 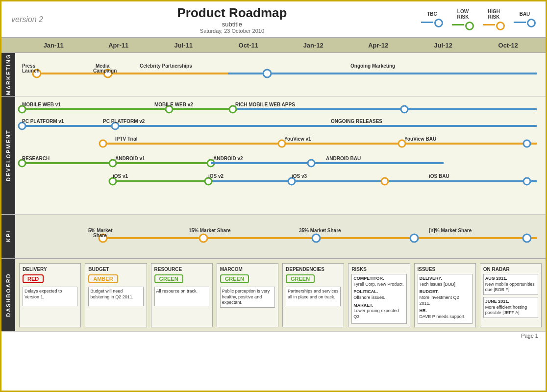 What do you see at coordinates (511, 279) in the screenshot?
I see `radar-title-0: AUG 2011.` at bounding box center [511, 279].